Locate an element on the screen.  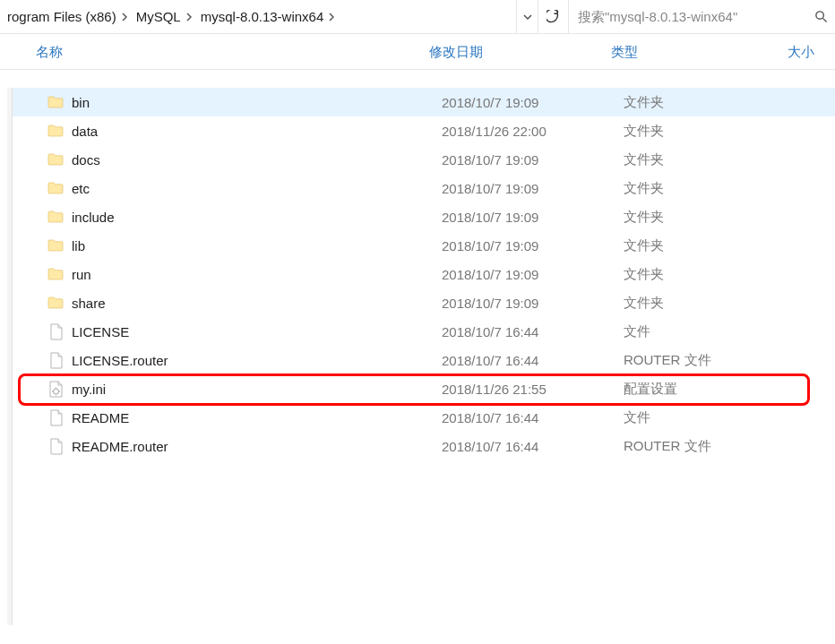
table-row: docs2018/10/7 19:09文件夹 is located at coordinates (424, 159).